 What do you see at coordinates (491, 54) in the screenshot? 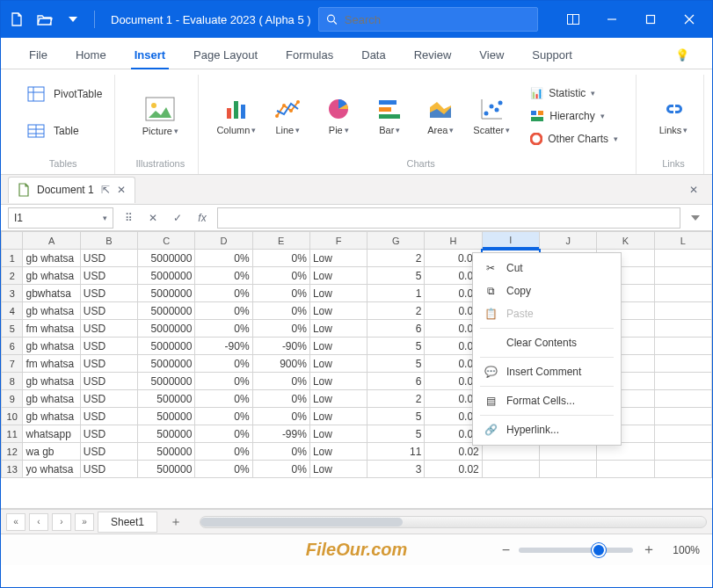
I see `tab-view: View` at bounding box center [491, 54].